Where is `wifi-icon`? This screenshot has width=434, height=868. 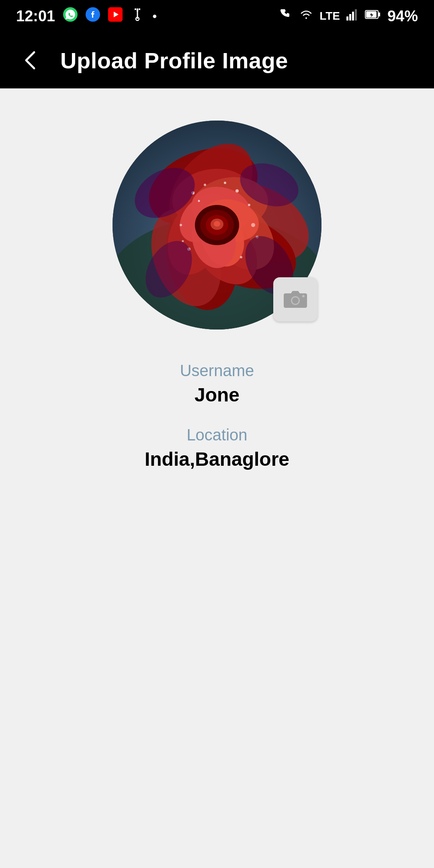
wifi-icon is located at coordinates (306, 16).